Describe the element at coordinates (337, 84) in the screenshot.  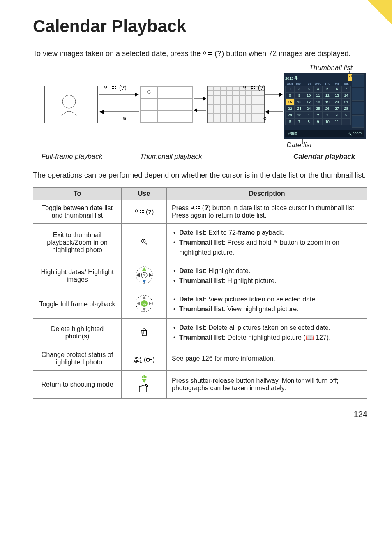
I see `cal-day: Fri` at that location.